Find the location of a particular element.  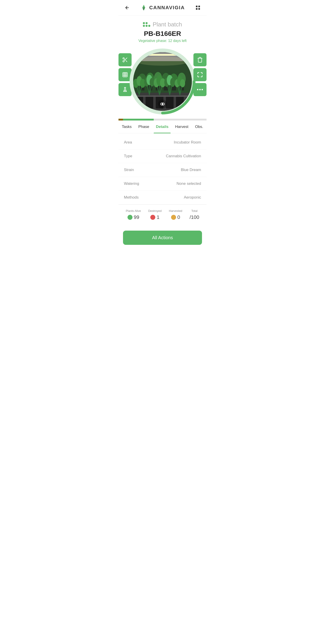

total-value: /100 is located at coordinates (194, 217).